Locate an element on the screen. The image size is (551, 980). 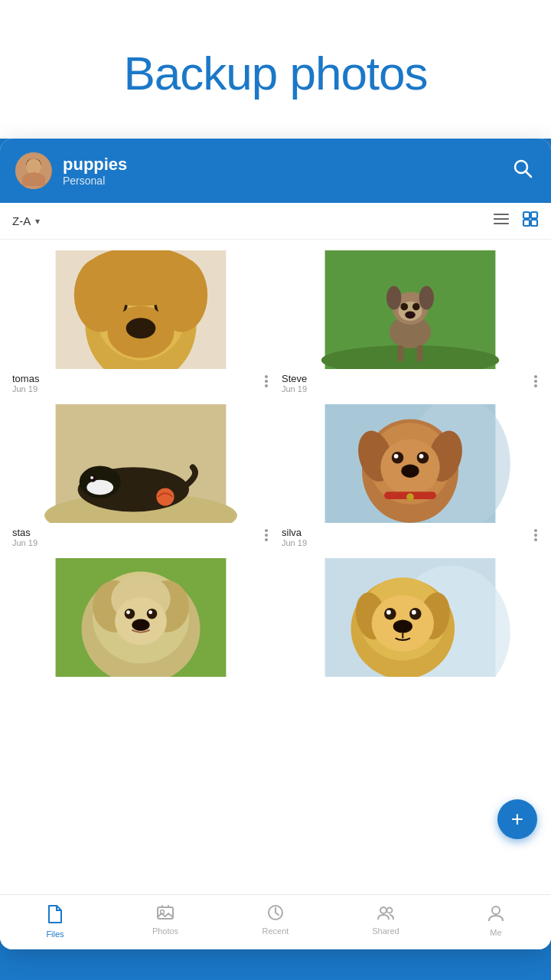
photo-item: stasJun 19 is located at coordinates (141, 476).